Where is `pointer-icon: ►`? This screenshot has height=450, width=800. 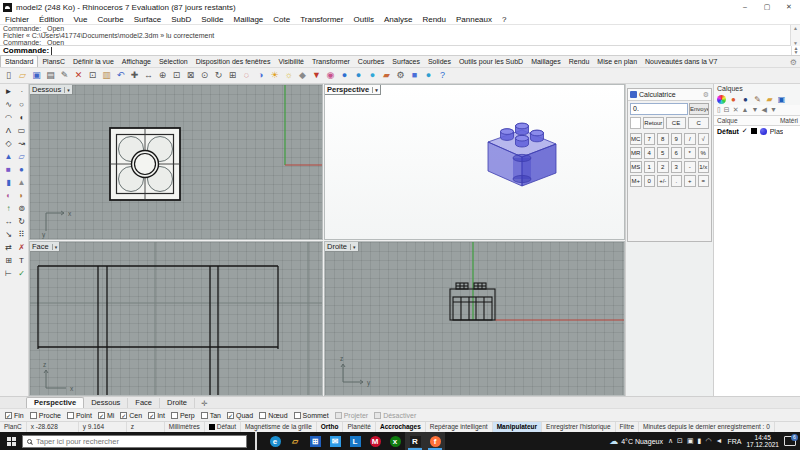 pointer-icon: ► is located at coordinates (8, 92).